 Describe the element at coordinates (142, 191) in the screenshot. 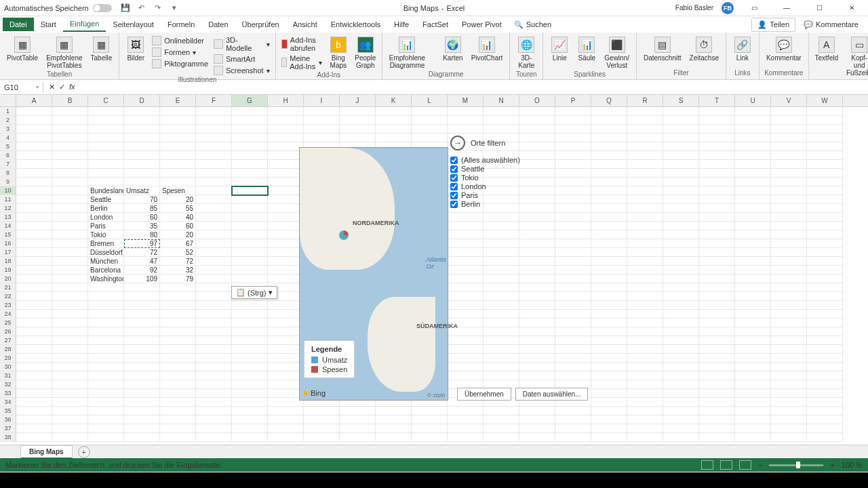

I see `cell: Umsatz` at that location.